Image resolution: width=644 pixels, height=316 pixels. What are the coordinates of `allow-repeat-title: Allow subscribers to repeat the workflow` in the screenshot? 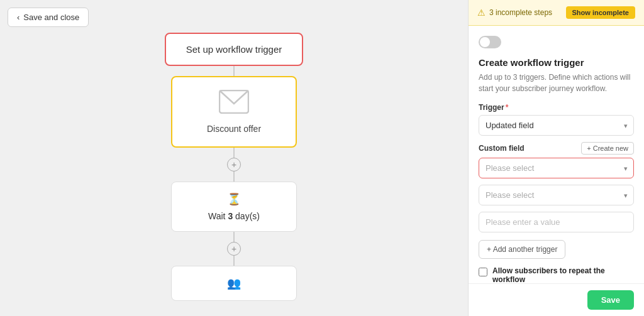 It's located at (564, 275).